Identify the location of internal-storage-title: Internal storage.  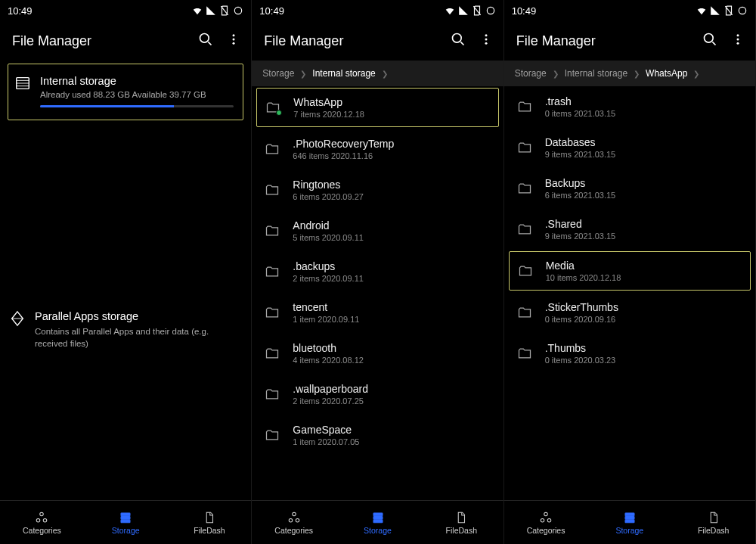
(137, 81).